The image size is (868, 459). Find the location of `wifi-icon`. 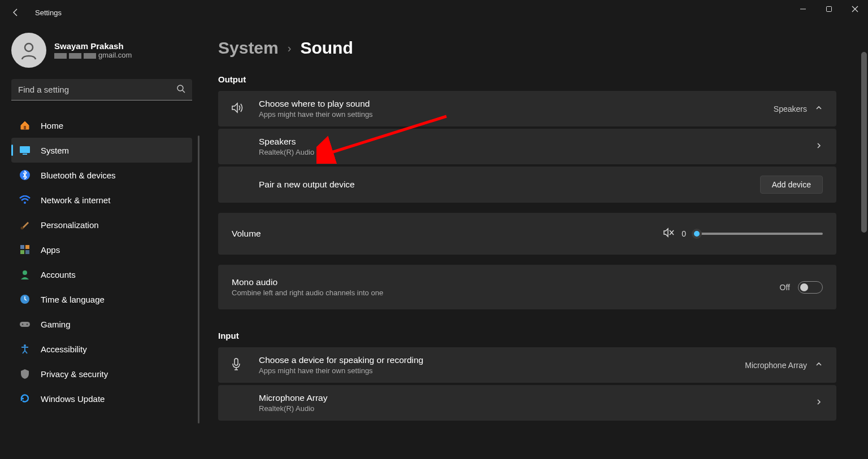

wifi-icon is located at coordinates (25, 200).